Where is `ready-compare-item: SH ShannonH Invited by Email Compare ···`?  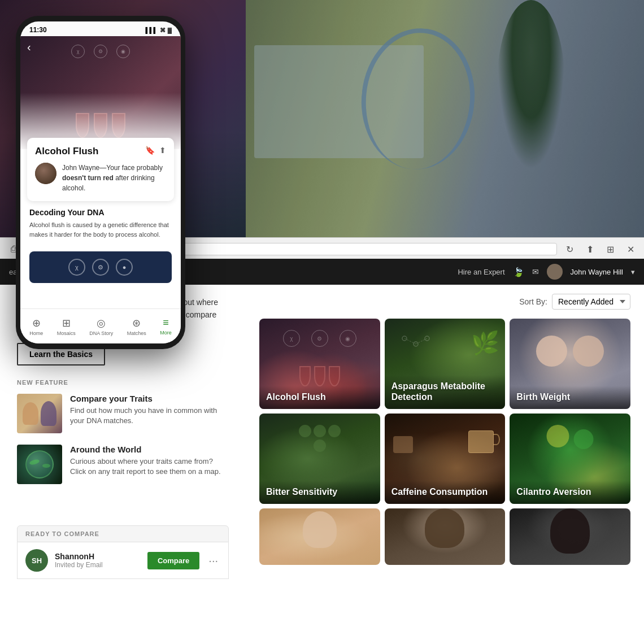
ready-compare-item: SH ShannonH Invited by Email Compare ··· is located at coordinates (123, 560).